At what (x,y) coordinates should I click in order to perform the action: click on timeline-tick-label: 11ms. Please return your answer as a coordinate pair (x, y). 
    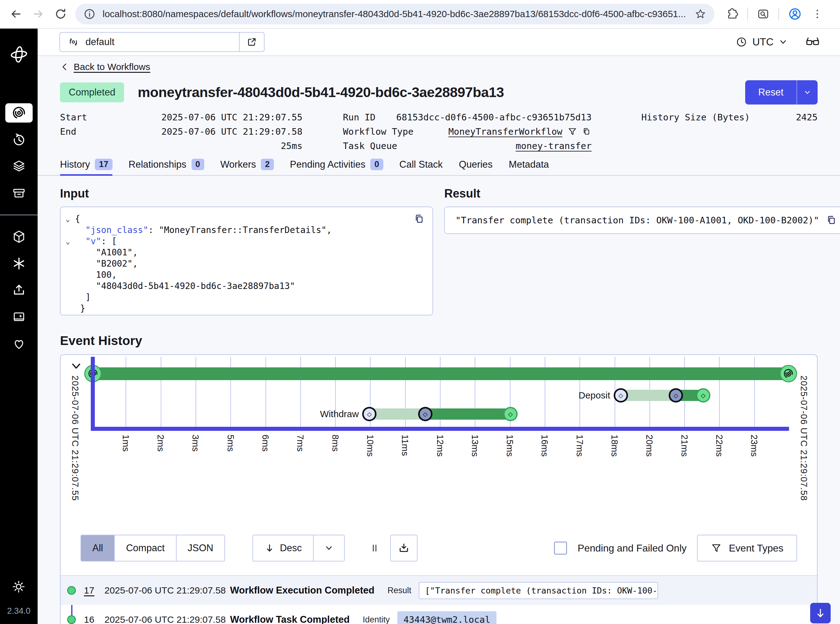
    Looking at the image, I should click on (405, 445).